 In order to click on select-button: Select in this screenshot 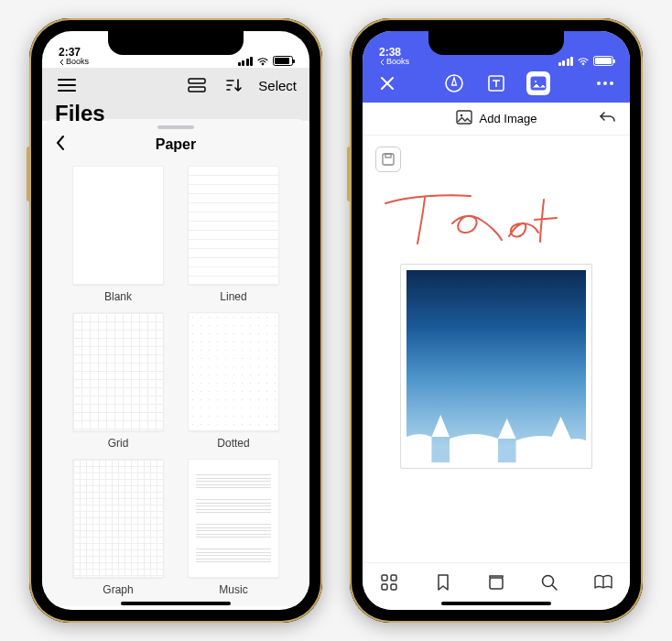, I will do `click(277, 86)`.